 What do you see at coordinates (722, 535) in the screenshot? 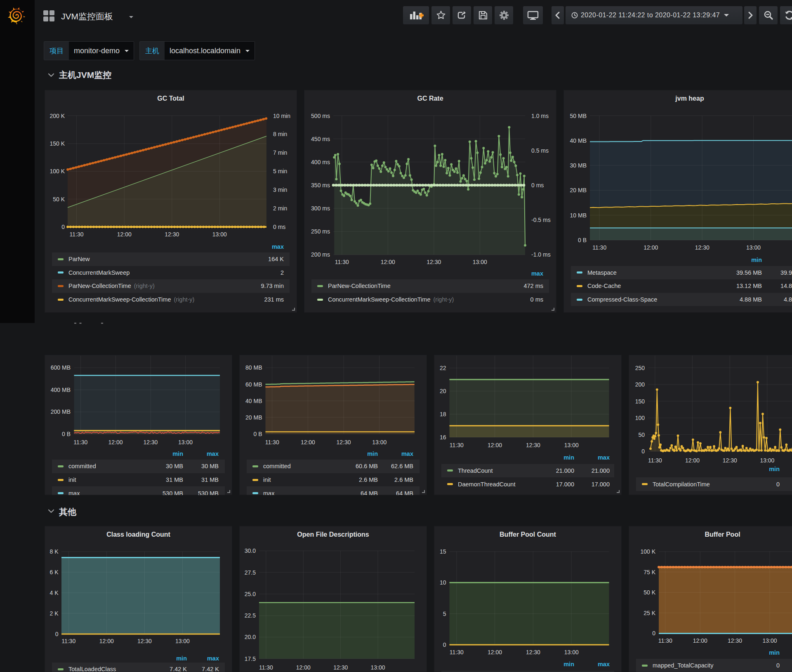
I see `svg-text: Buffer Pool` at bounding box center [722, 535].